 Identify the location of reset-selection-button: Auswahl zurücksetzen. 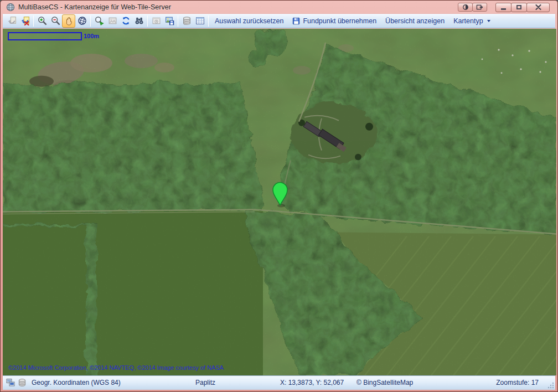
(249, 21).